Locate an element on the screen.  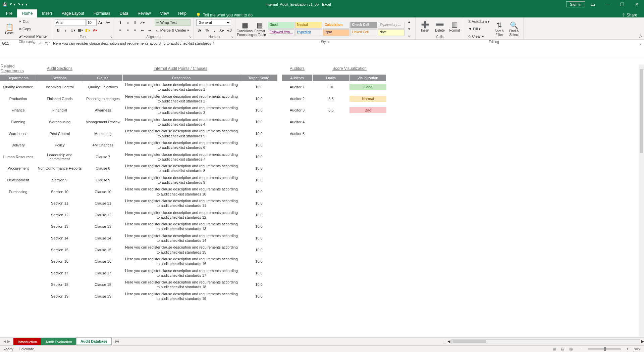
styles-scroll-up-icon: ▴ is located at coordinates (409, 21).